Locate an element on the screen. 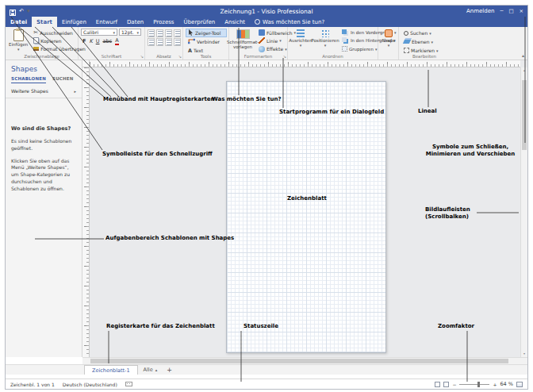 Image resolution: width=533 pixels, height=392 pixels. zoom-slider is located at coordinates (474, 384).